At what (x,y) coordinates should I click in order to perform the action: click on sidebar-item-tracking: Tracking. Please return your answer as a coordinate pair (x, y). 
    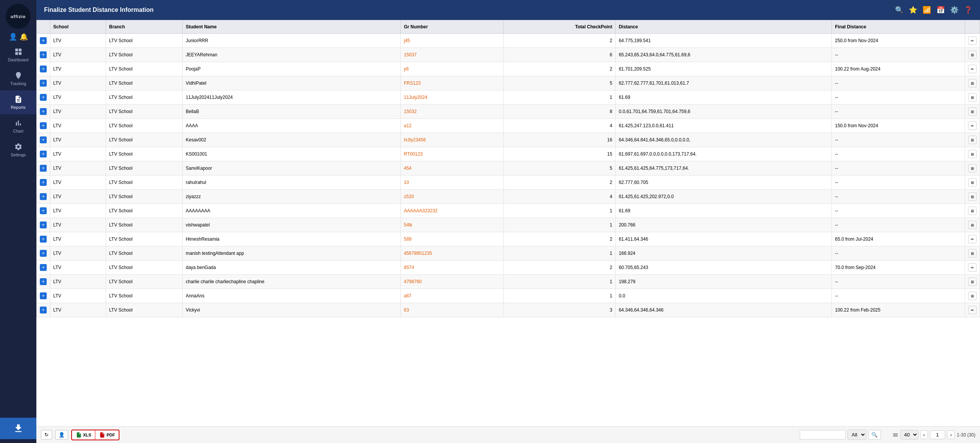
    Looking at the image, I should click on (18, 79).